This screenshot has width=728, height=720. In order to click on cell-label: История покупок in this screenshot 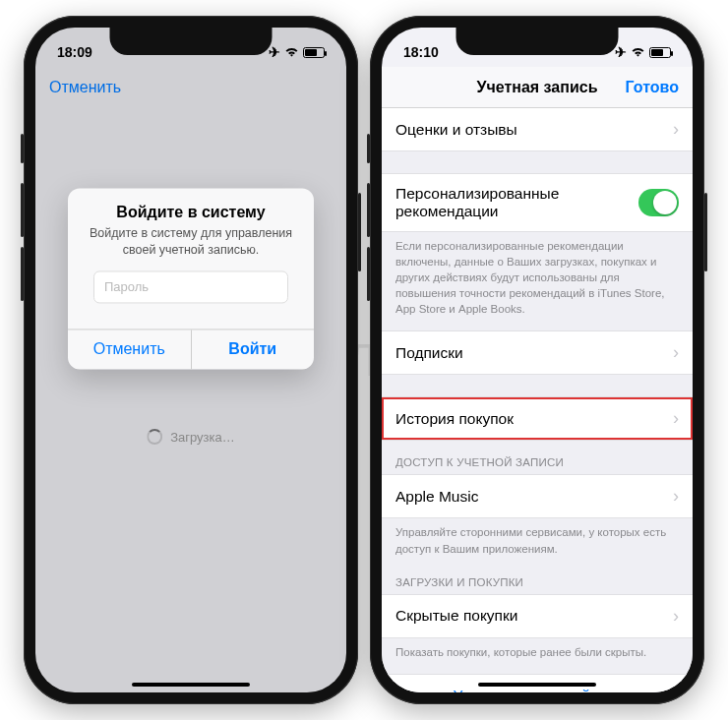, I will do `click(455, 419)`.